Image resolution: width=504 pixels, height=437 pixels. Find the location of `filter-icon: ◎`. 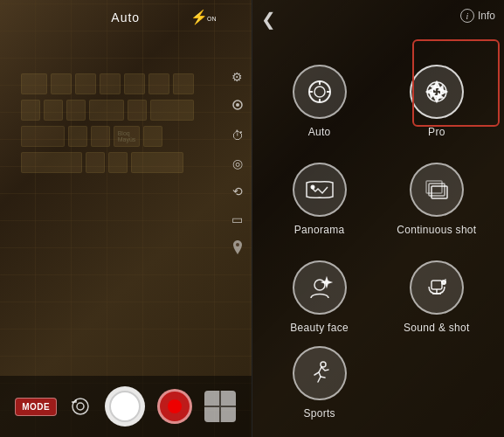

filter-icon: ◎ is located at coordinates (238, 163).